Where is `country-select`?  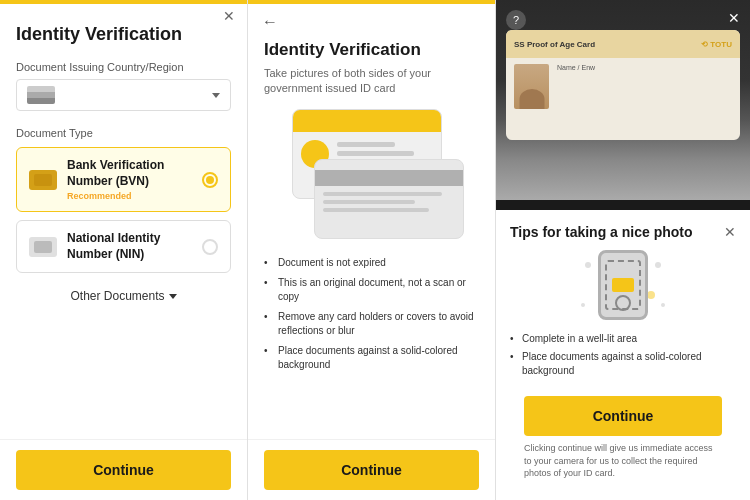 country-select is located at coordinates (124, 95).